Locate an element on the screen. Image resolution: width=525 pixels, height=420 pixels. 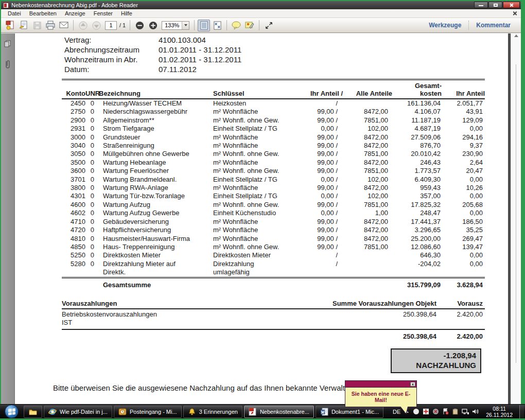
zoom-dropdown-icon is located at coordinates (185, 26).